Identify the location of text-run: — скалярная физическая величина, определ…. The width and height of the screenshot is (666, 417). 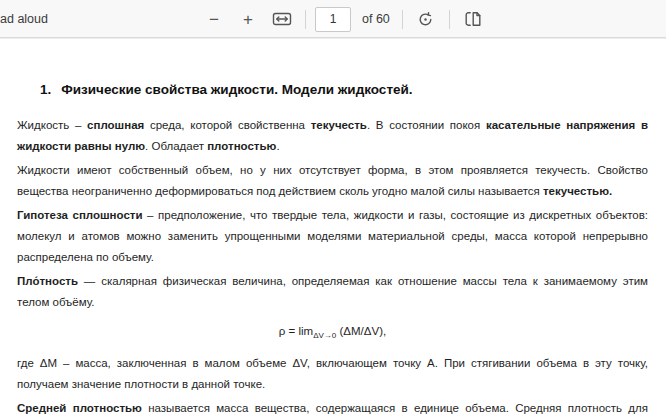
(332, 292).